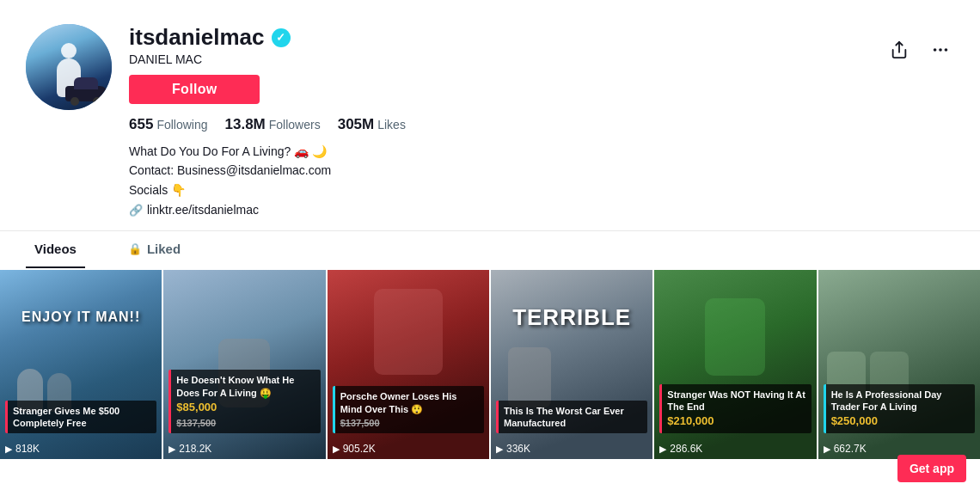 The width and height of the screenshot is (980, 496). What do you see at coordinates (542, 210) in the screenshot?
I see `link-row: 🔗 linktr.ee/itsdanielmac` at bounding box center [542, 210].